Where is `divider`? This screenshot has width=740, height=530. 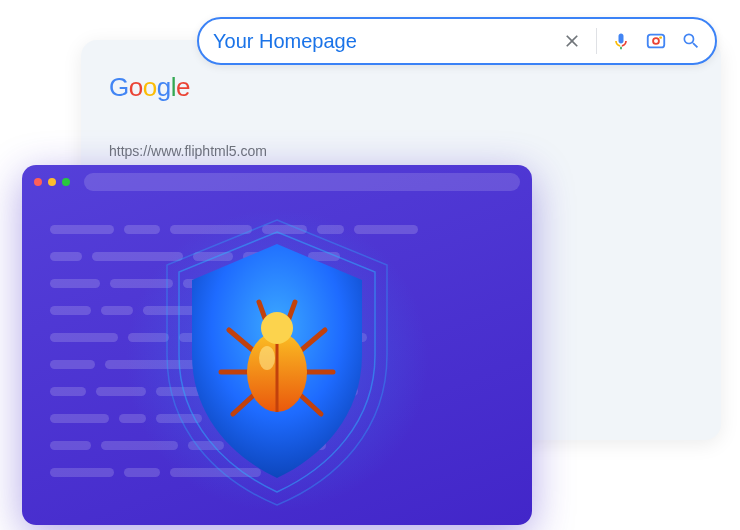
divider is located at coordinates (596, 41).